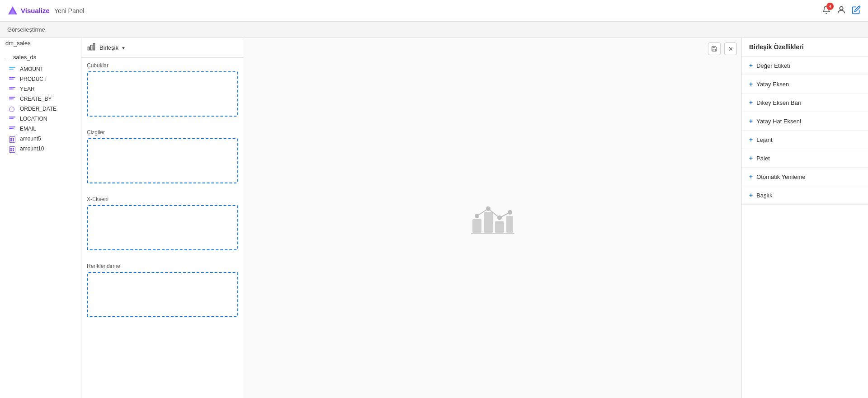 This screenshot has width=868, height=398. Describe the element at coordinates (763, 158) in the screenshot. I see `property-label: Palet` at that location.